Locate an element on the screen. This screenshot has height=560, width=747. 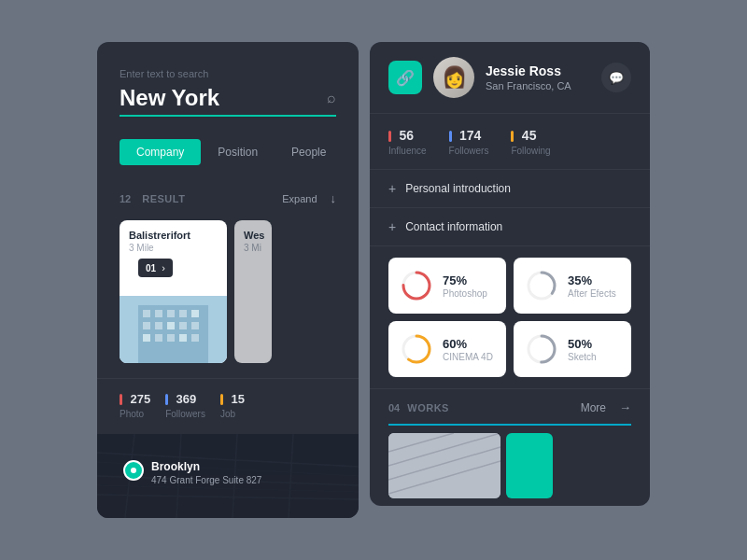
works-arrow-icon: → is located at coordinates (626, 407).